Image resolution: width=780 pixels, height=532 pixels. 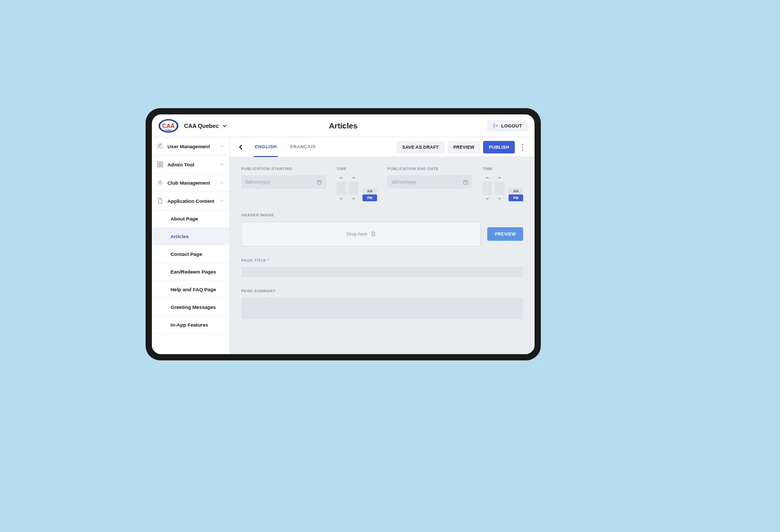 I want to click on pub-start-label: PUBLICATION STARTING, so click(x=284, y=168).